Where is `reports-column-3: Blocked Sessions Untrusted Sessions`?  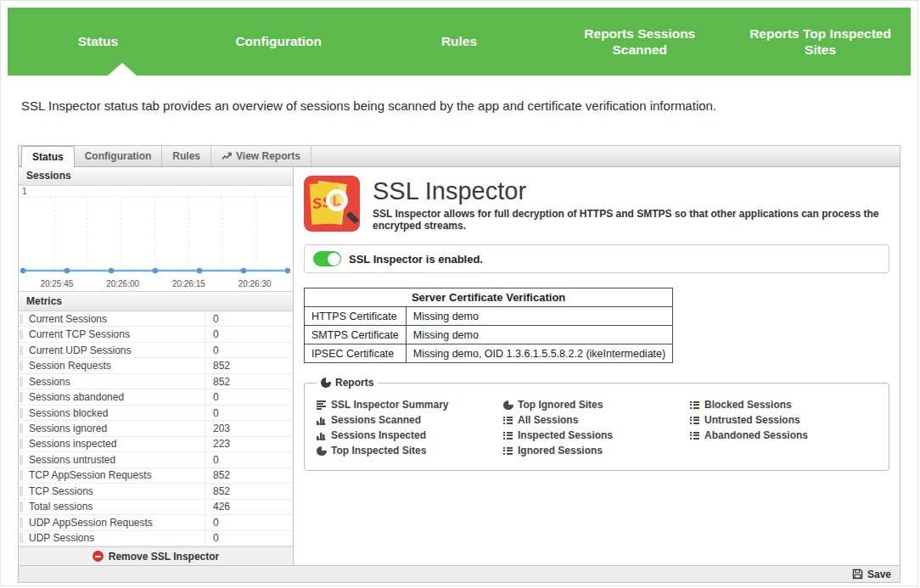 reports-column-3: Blocked Sessions Untrusted Sessions is located at coordinates (783, 428).